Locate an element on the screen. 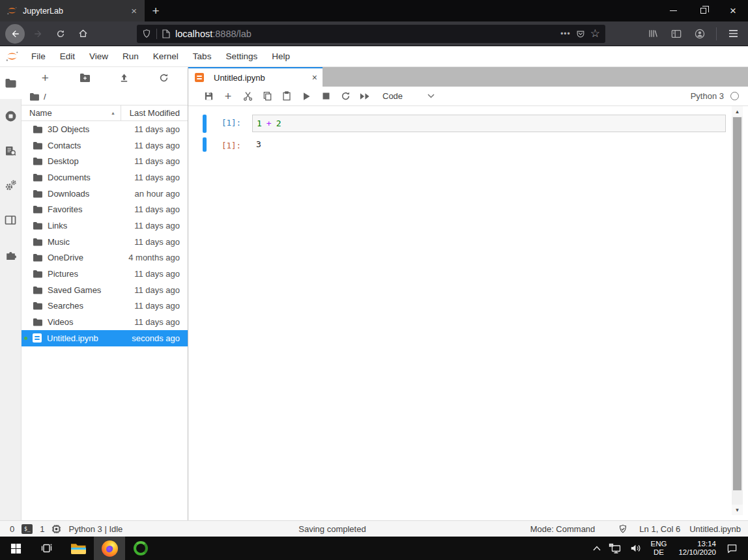  cell-type-dropdown: Code is located at coordinates (409, 96).